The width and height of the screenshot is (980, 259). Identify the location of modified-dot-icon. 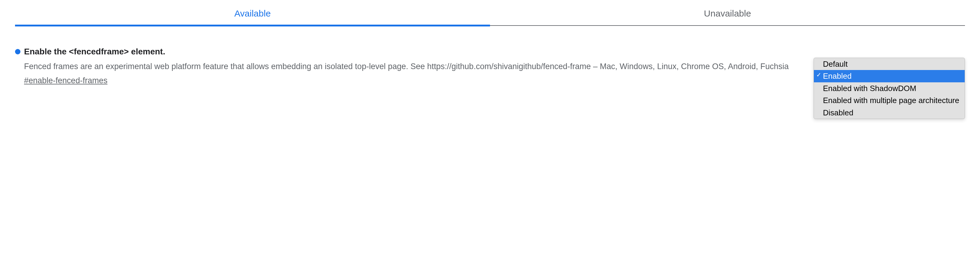
(18, 52).